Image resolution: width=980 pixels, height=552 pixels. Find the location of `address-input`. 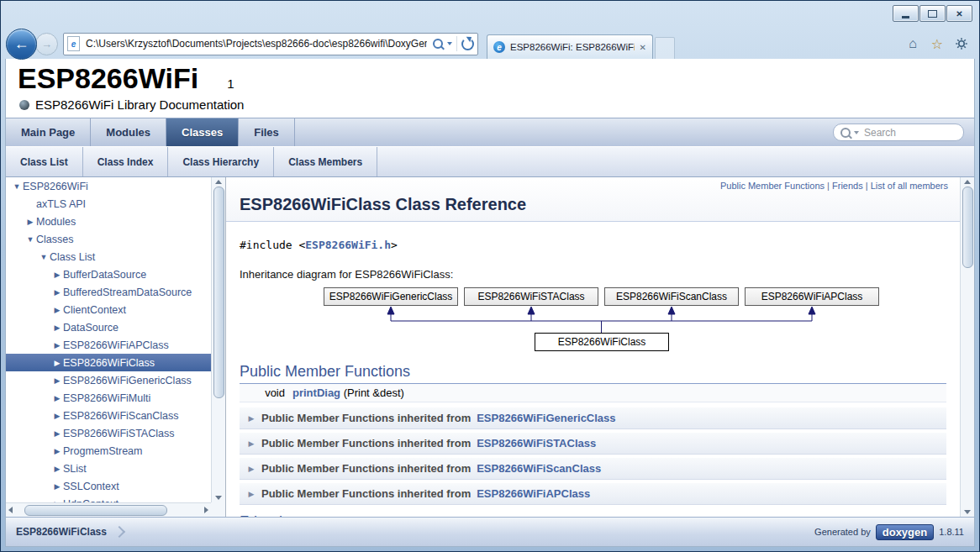

address-input is located at coordinates (256, 44).